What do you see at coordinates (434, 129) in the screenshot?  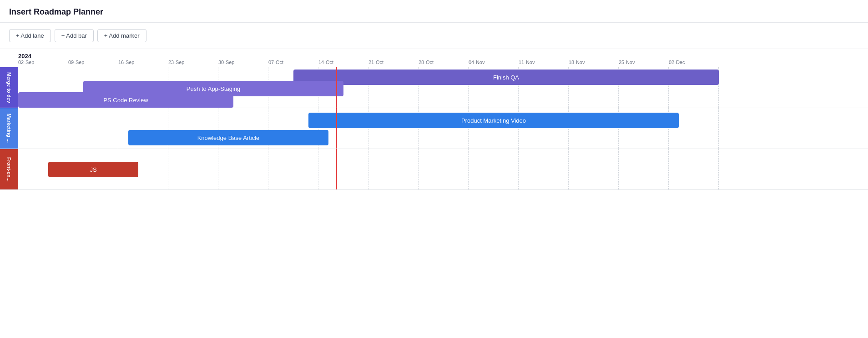 I see `lane-row-marketing: Marketing ...Product Marketing VideoKnow…` at bounding box center [434, 129].